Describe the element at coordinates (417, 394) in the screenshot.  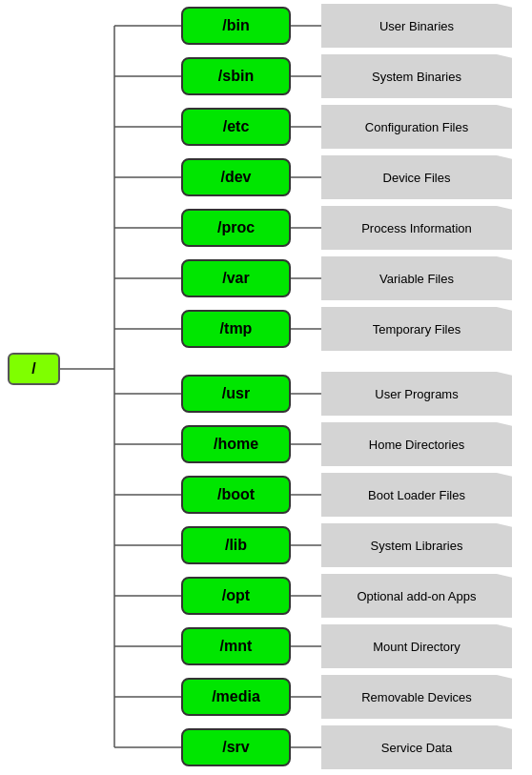
I see `desc-node-usr: User Programs` at that location.